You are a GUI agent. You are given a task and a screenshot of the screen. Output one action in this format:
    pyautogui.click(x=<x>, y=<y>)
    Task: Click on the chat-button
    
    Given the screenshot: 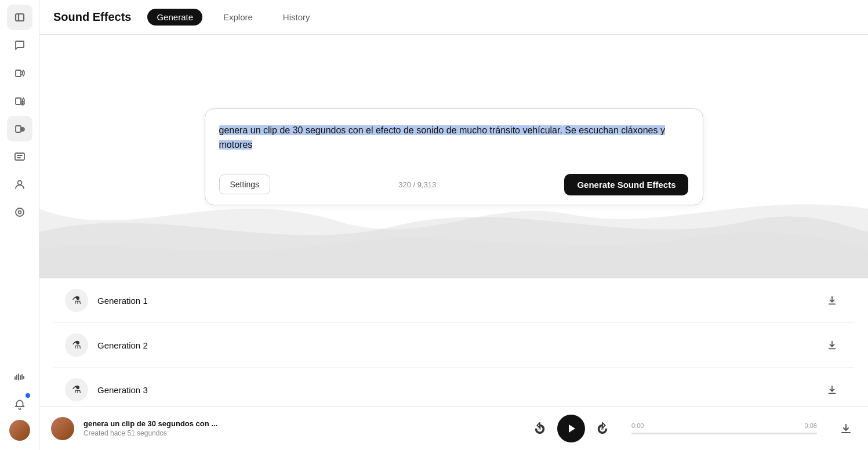 What is the action you would take?
    pyautogui.click(x=20, y=45)
    